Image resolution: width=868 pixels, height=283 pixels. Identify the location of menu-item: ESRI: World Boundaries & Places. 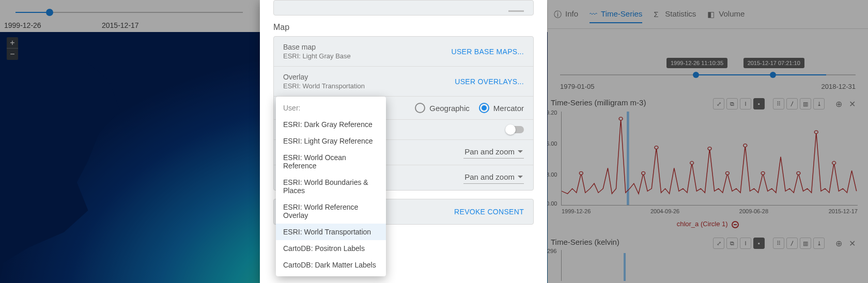
(331, 186).